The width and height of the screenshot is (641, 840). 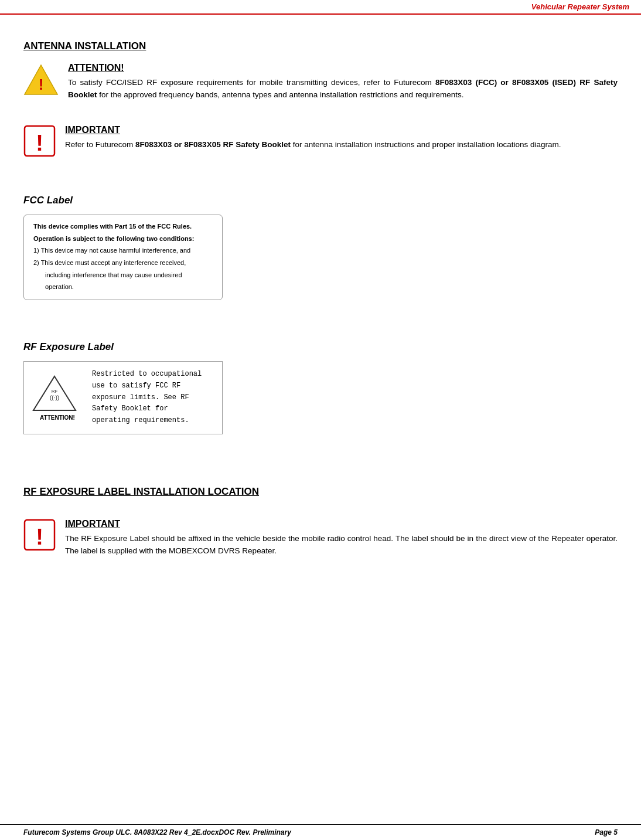 I want to click on fcc-label-section: FCC Label This device complies with Part…, so click(x=320, y=247).